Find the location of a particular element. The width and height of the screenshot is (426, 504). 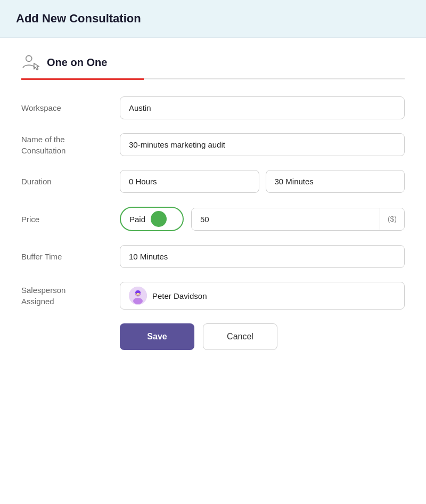

duration-hours-input is located at coordinates (190, 181).